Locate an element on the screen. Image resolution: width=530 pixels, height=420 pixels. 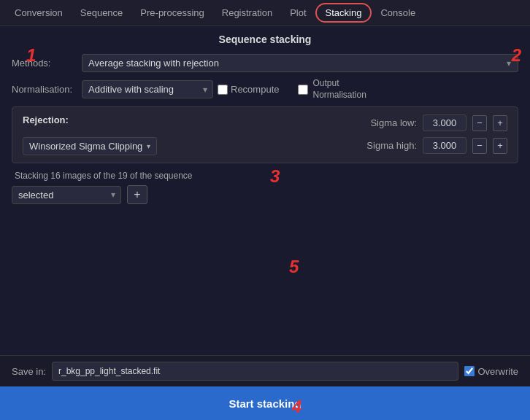
start-stacking-button: Start stacking is located at coordinates (265, 403).